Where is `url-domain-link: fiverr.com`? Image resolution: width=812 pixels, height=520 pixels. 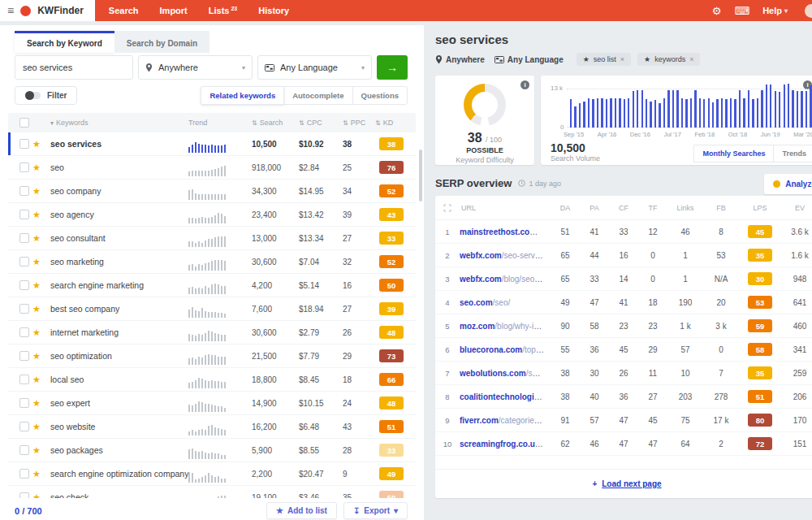
url-domain-link: fiverr.com is located at coordinates (479, 421).